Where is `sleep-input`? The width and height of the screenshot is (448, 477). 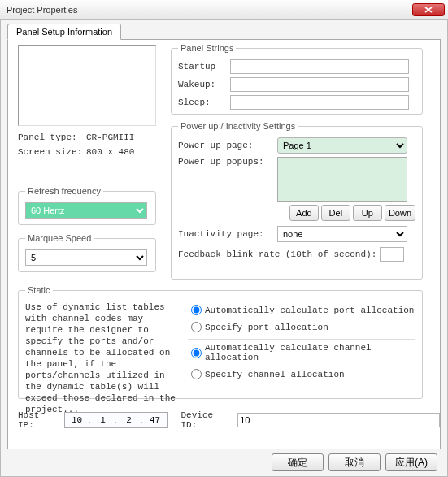
sleep-input is located at coordinates (320, 102).